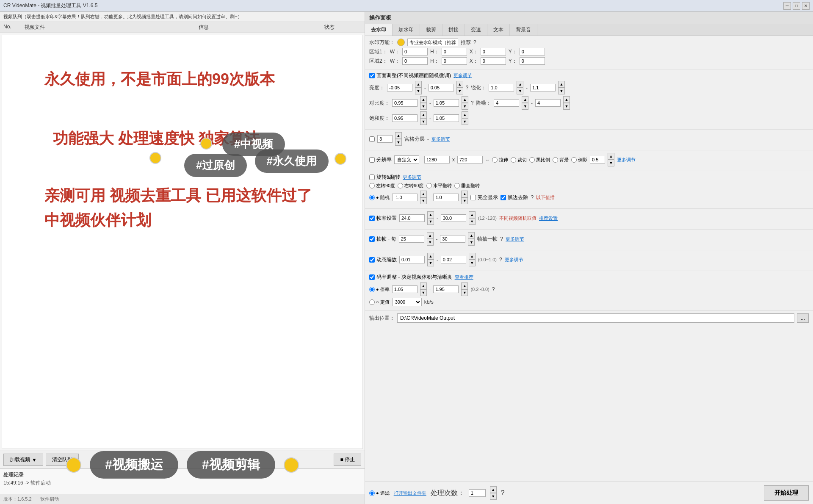 This screenshot has width=813, height=504. I want to click on screen-adjust-checkbox, so click(372, 75).